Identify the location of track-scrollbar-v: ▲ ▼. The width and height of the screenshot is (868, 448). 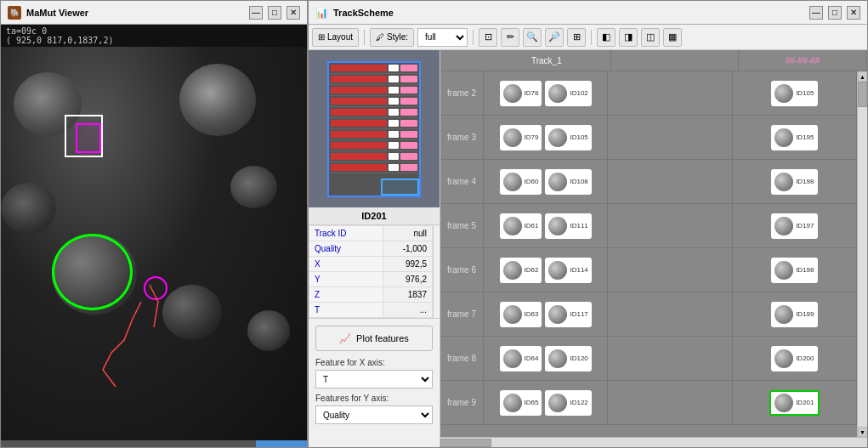
(862, 254).